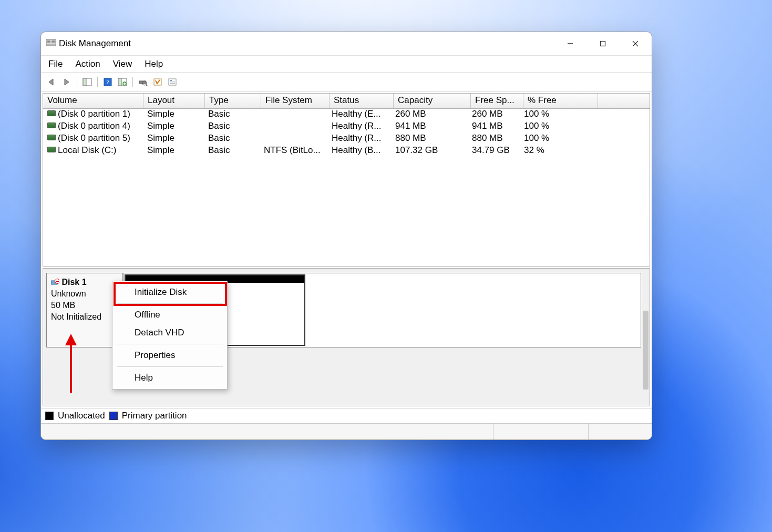 The image size is (772, 532). Describe the element at coordinates (170, 292) in the screenshot. I see `context-menu-item-initialize-disk: Initialize Disk` at that location.